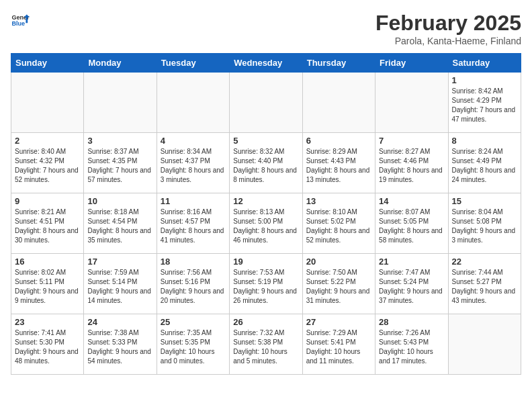  Describe the element at coordinates (411, 287) in the screenshot. I see `day-info: Sunrise: 7:47 AM Sunset: 5:24 PM Dayligh…` at that location.